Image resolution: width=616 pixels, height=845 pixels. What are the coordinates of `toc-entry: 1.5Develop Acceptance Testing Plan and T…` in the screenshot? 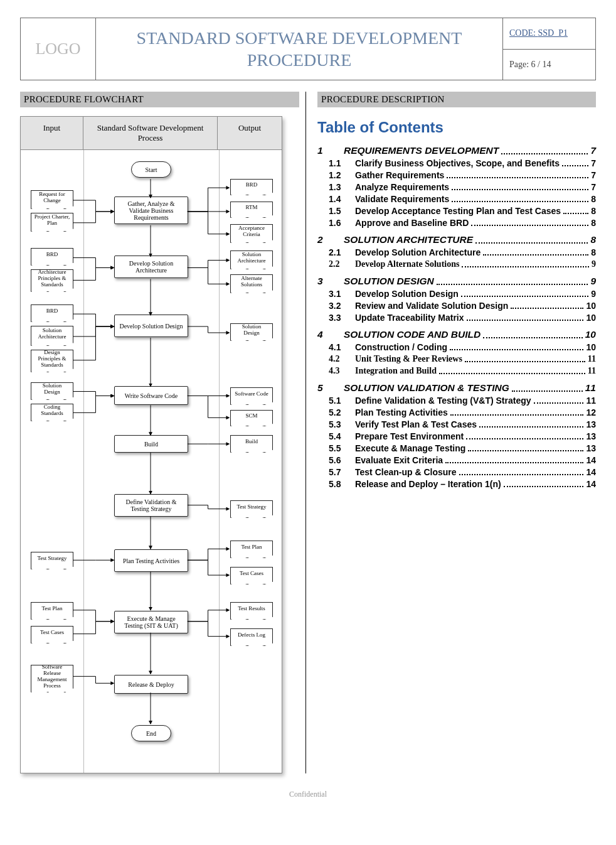 It's located at (457, 211).